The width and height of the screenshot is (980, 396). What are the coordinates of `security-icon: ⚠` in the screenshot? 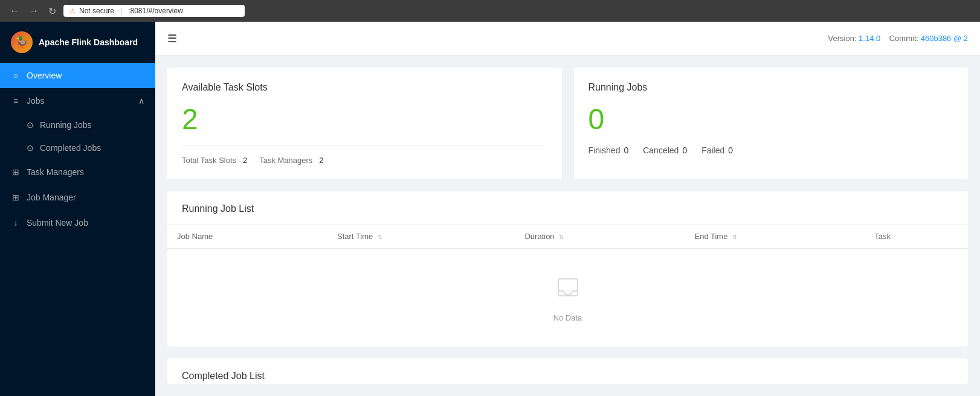 It's located at (73, 11).